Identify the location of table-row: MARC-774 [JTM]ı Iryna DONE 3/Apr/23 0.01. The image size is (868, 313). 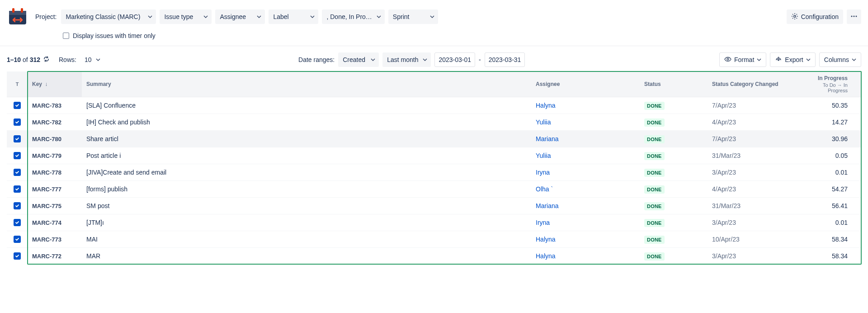
(434, 223).